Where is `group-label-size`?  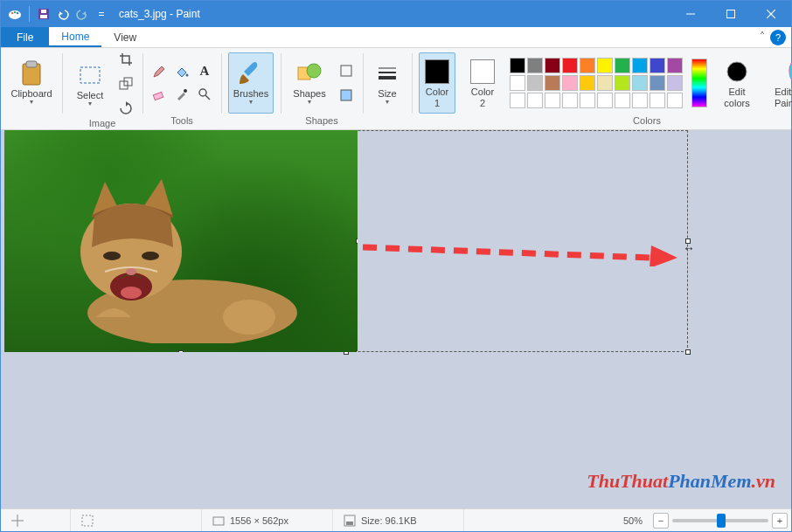 group-label-size is located at coordinates (386, 122).